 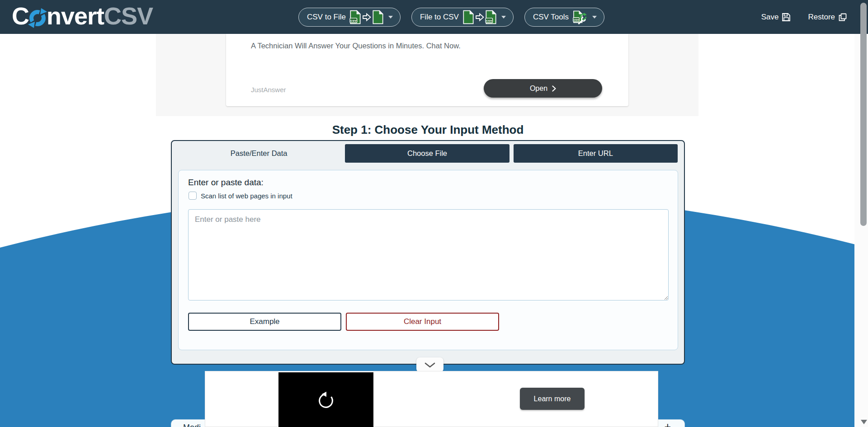 What do you see at coordinates (429, 255) in the screenshot?
I see `data-input-textarea` at bounding box center [429, 255].